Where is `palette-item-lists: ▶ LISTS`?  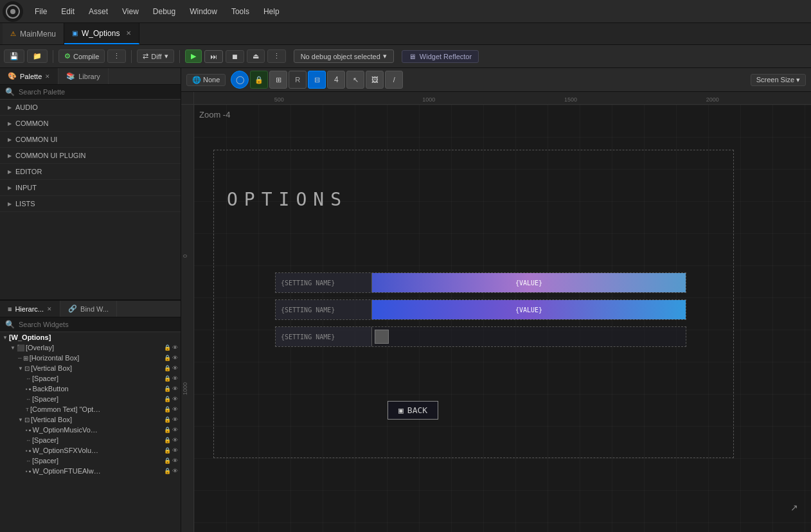 palette-item-lists: ▶ LISTS is located at coordinates (90, 204).